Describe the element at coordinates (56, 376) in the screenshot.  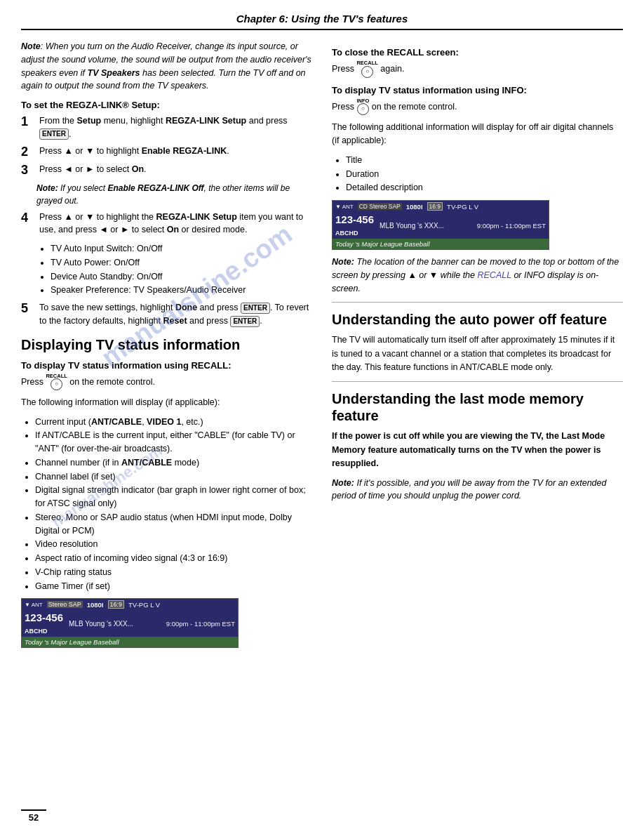
I see `recall-label: RECALL` at that location.